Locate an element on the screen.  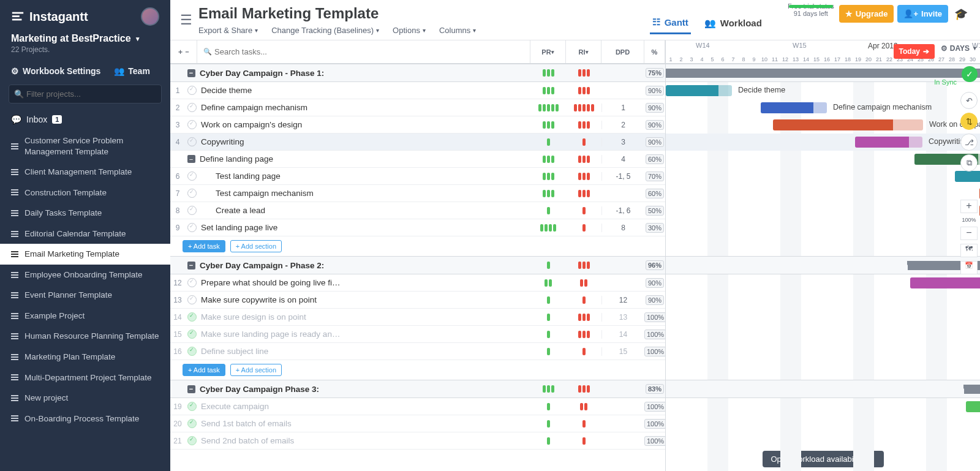
graduation-icon: 🎓 is located at coordinates (961, 14).